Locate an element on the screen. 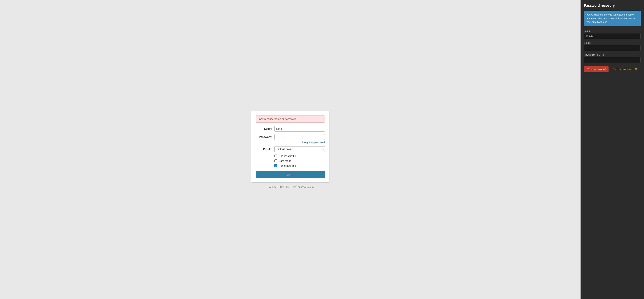  password-row: Password: is located at coordinates (290, 137).